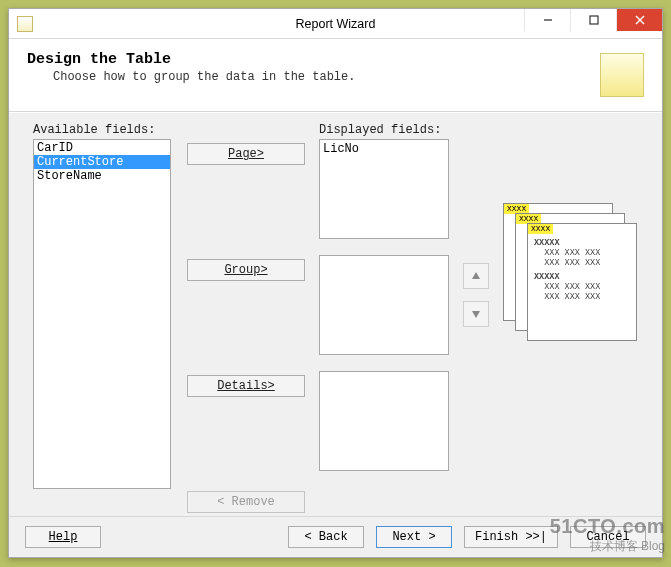 This screenshot has width=671, height=567. What do you see at coordinates (102, 162) in the screenshot?
I see `list-item: CurrentStore` at bounding box center [102, 162].